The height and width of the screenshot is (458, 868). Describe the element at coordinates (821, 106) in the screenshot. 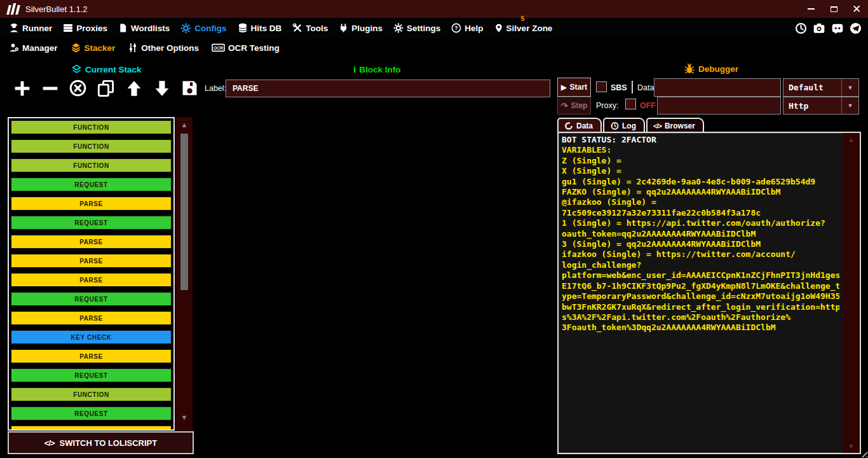

I see `proxy-type-dropdown: Http ▼` at that location.